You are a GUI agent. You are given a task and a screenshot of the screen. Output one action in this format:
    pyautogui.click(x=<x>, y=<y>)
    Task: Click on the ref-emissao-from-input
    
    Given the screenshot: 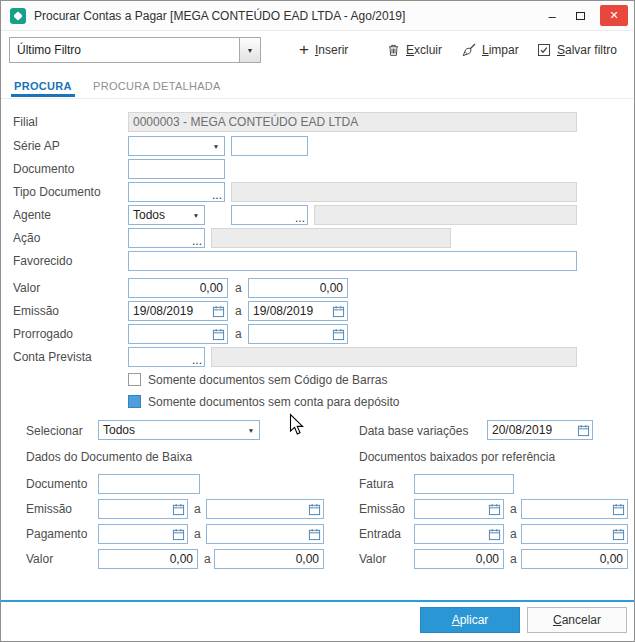 What is the action you would take?
    pyautogui.click(x=459, y=509)
    